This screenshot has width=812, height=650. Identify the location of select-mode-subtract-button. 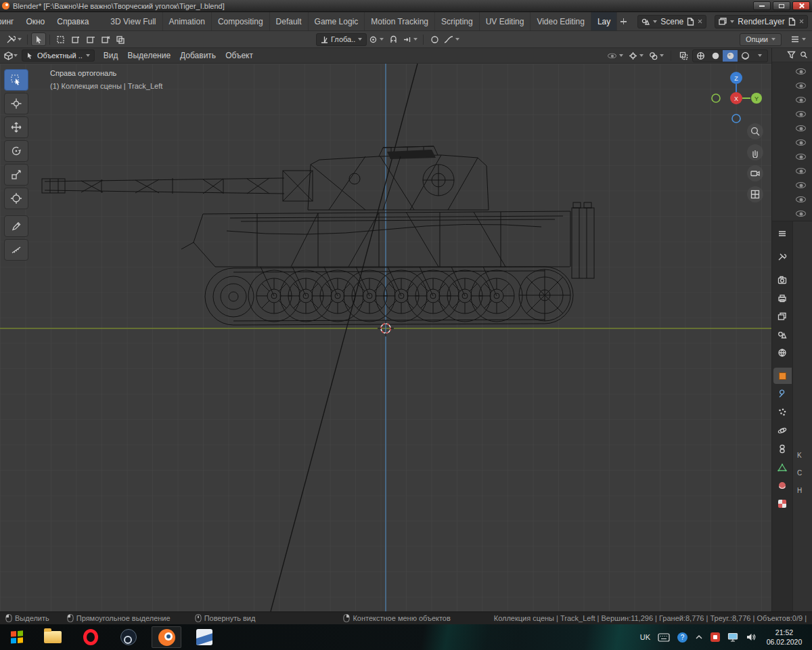
(91, 39).